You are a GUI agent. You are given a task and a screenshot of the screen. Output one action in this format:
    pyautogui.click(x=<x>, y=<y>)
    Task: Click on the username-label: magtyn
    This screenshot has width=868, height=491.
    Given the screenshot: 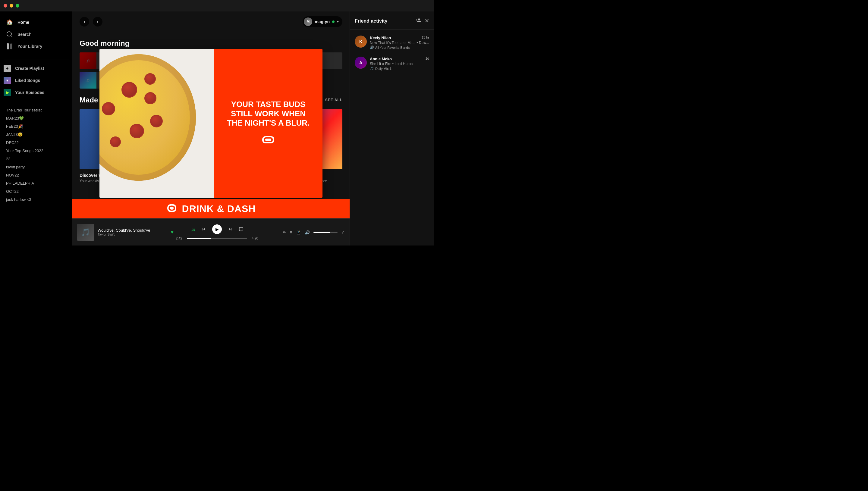 What is the action you would take?
    pyautogui.click(x=322, y=22)
    